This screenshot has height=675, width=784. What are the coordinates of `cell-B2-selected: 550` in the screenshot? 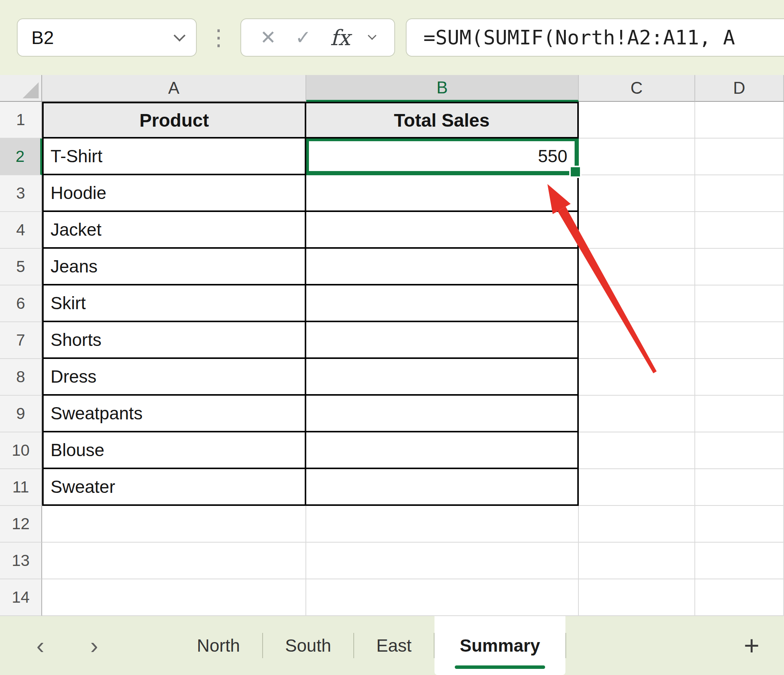 It's located at (443, 157).